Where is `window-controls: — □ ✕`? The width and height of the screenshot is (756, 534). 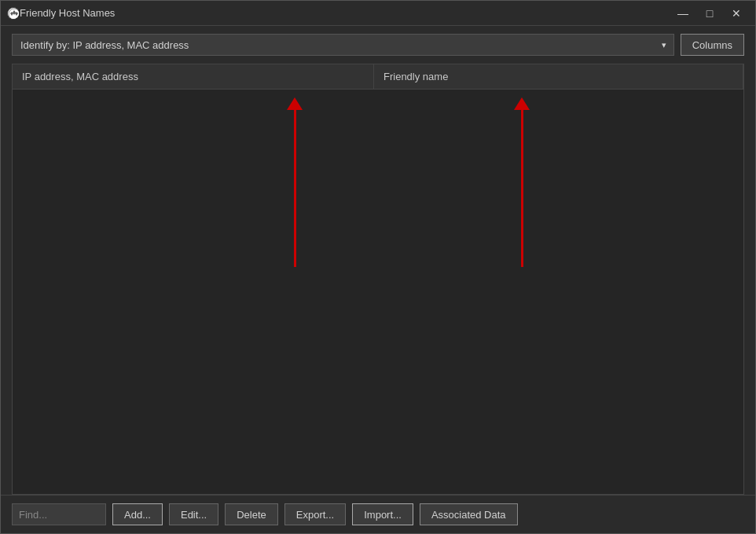
window-controls: — □ ✕ is located at coordinates (710, 13).